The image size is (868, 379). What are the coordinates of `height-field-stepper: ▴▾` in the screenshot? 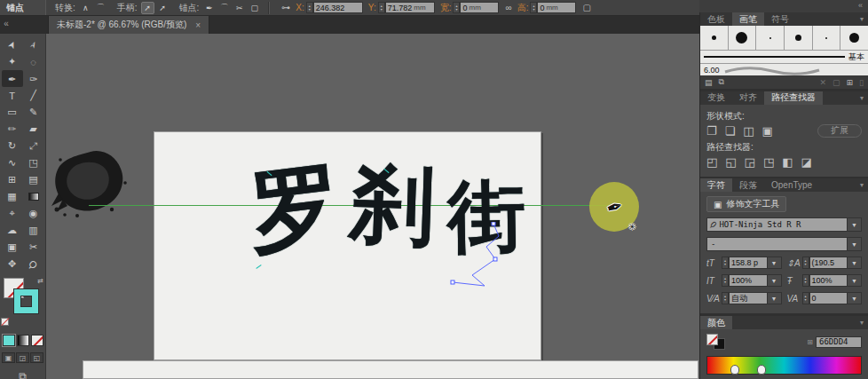 It's located at (533, 7).